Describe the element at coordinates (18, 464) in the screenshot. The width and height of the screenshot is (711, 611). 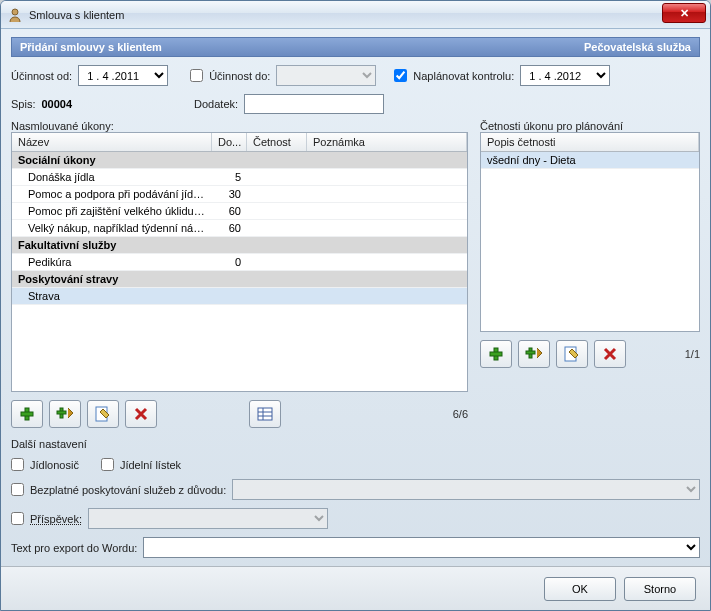
I see `jidlonosic-checkbox` at that location.